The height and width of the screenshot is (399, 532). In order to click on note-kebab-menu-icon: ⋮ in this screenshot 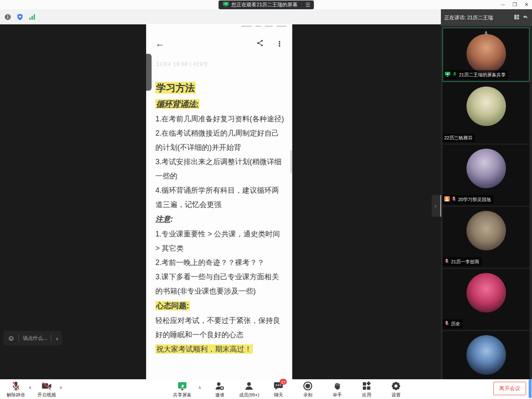, I will do `click(280, 44)`.